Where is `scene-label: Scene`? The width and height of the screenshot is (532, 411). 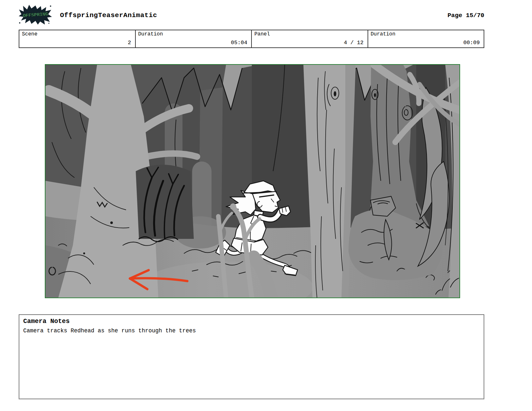 scene-label: Scene is located at coordinates (77, 34).